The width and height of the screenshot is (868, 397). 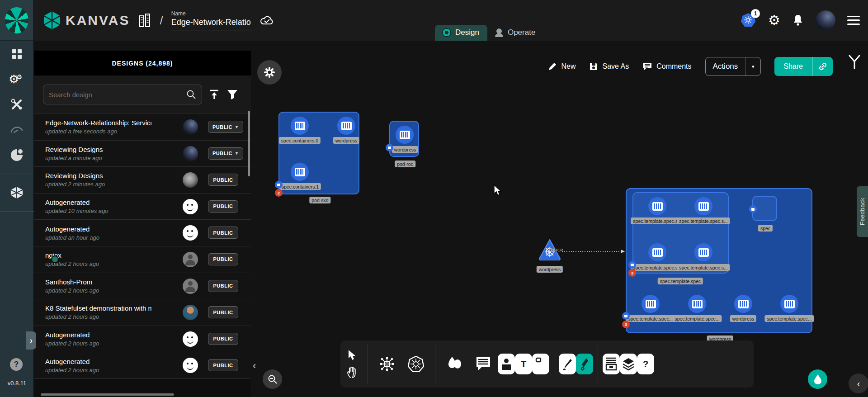 I want to click on sidebar-item-dashboard, so click(x=17, y=54).